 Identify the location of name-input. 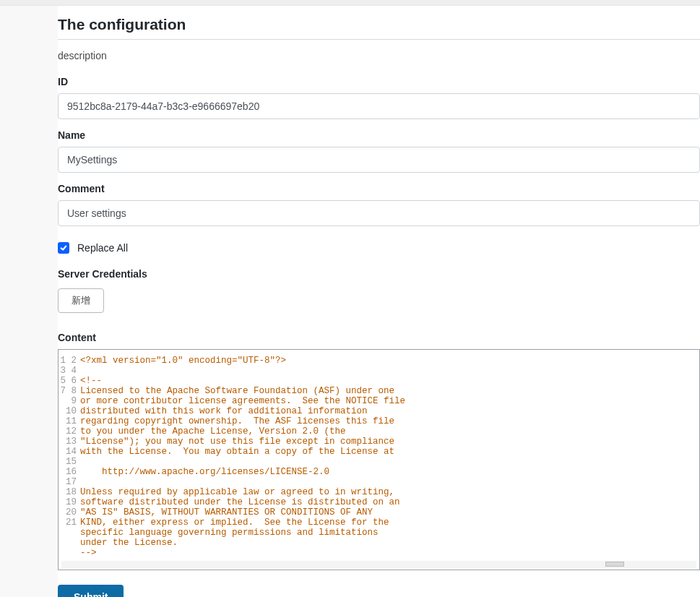
(379, 160).